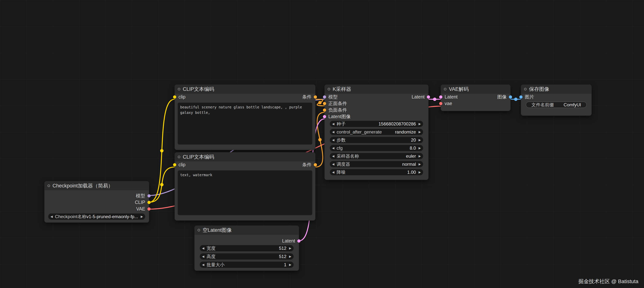 Image resolution: width=644 pixels, height=288 pixels. I want to click on widget-label: 种子, so click(341, 124).